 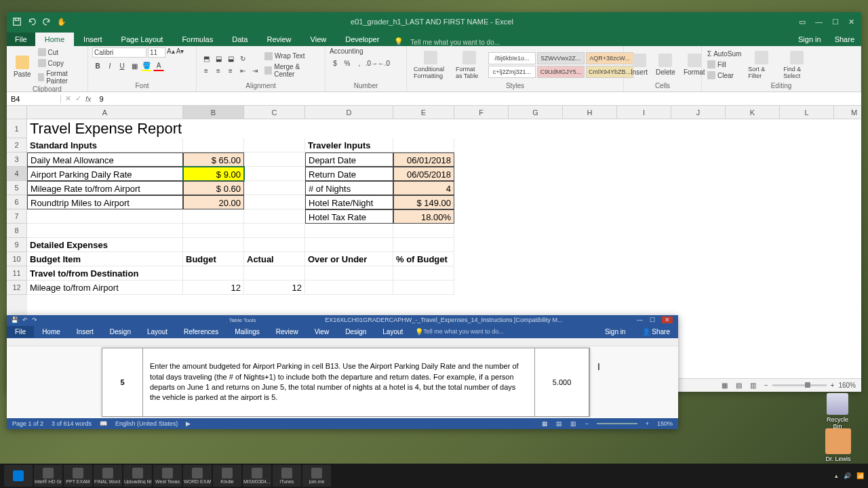 What do you see at coordinates (455, 42) in the screenshot?
I see `tell-me-input: Tell me what you want to do...` at bounding box center [455, 42].